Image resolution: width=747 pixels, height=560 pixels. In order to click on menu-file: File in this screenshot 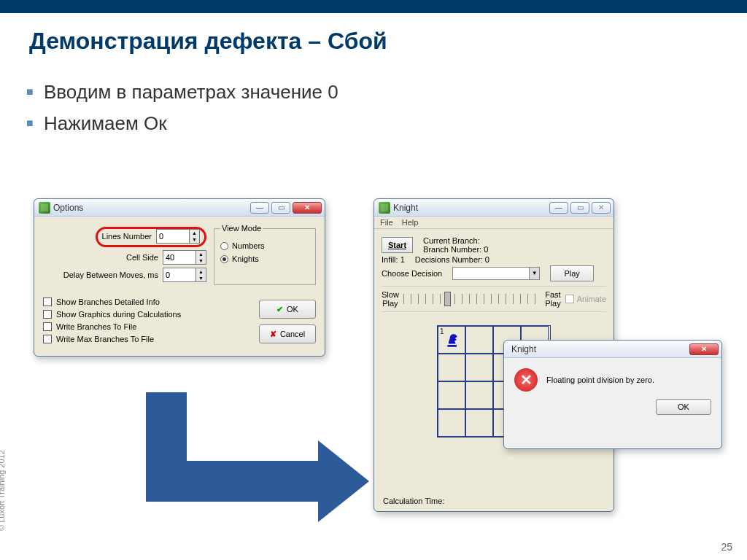, I will do `click(387, 222)`.